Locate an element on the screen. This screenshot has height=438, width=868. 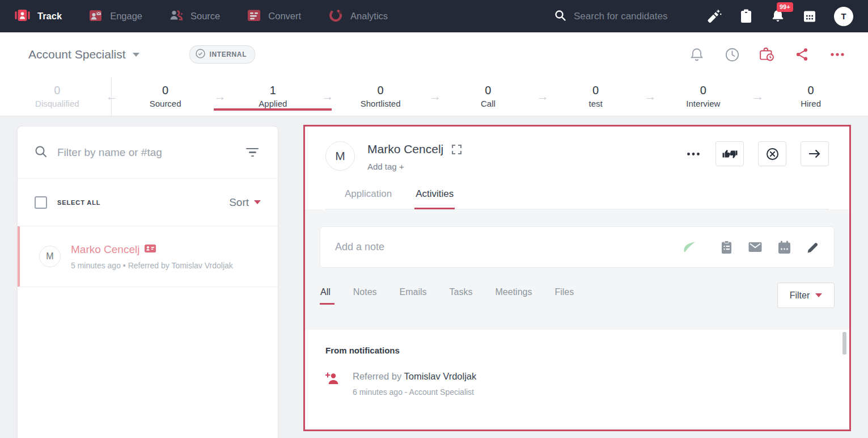
engage-icon is located at coordinates (96, 16).